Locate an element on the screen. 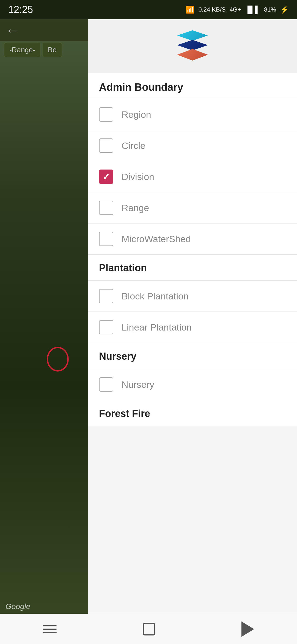  layers-logo is located at coordinates (193, 47).